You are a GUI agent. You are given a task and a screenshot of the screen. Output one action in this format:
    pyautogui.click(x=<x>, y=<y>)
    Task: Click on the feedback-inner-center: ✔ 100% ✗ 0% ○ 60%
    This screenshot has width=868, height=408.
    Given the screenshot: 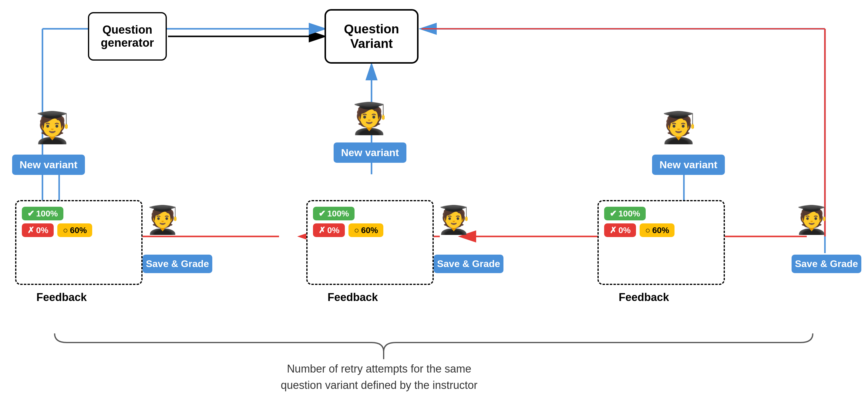 What is the action you would take?
    pyautogui.click(x=370, y=222)
    